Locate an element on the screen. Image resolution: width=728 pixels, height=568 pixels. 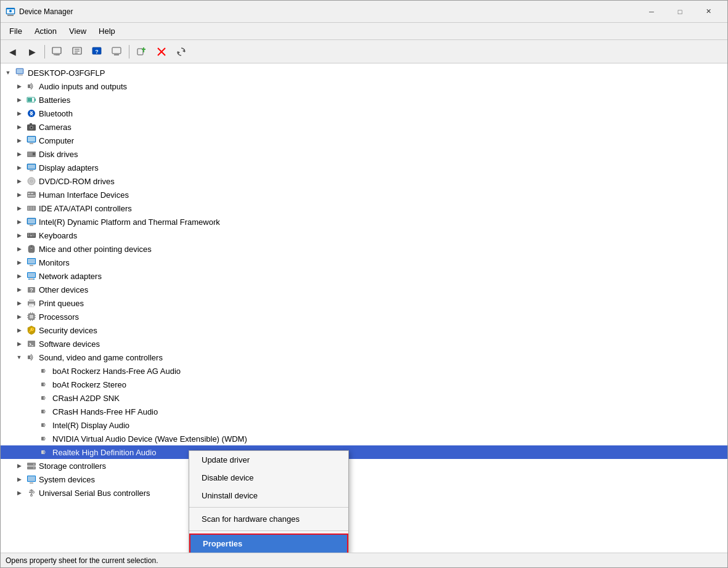
tree-item-mice: ▶ Mice and other pointing devices is located at coordinates (364, 249).